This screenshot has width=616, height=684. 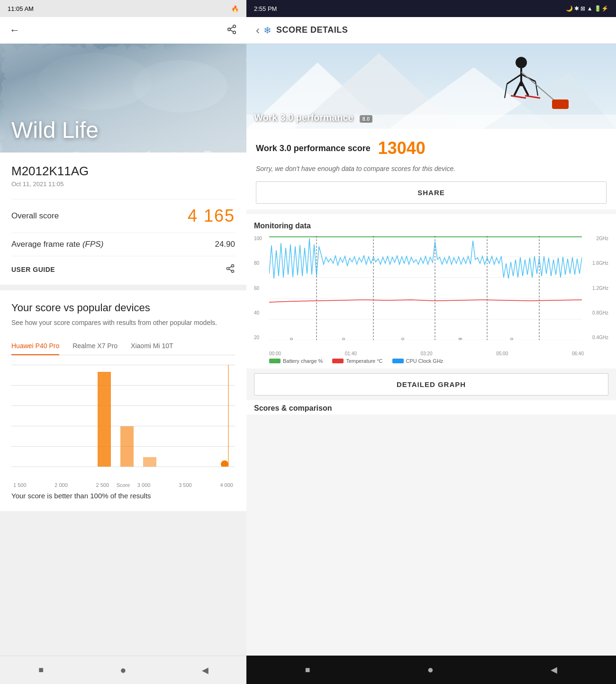 What do you see at coordinates (123, 267) in the screenshot?
I see `user-guide-row: USER GUIDE` at bounding box center [123, 267].